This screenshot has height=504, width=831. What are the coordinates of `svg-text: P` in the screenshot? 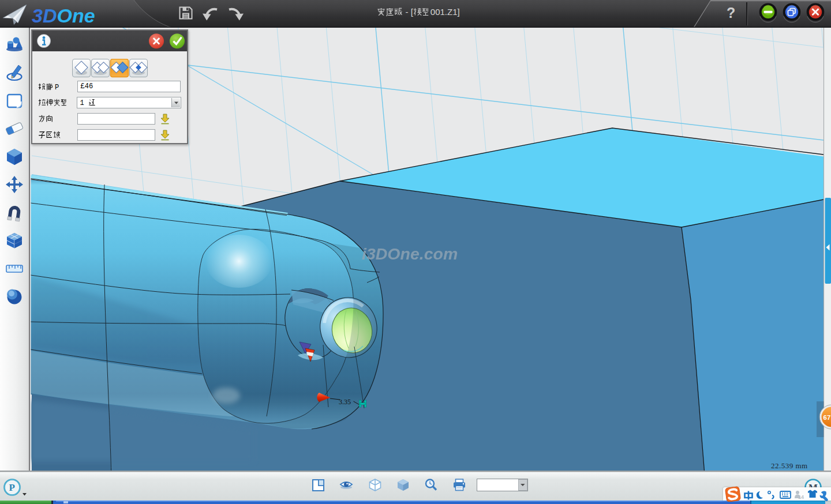 It's located at (12, 488).